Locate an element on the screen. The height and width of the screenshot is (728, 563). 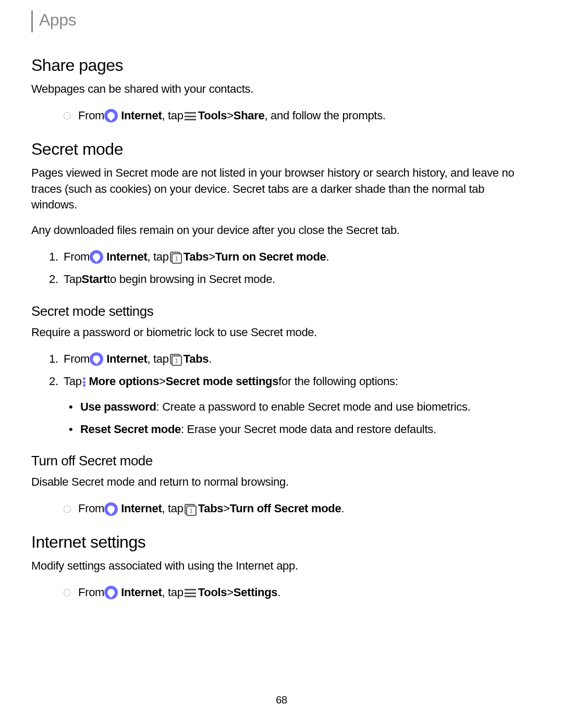
text: Turn off Secret mode is located at coordinates (286, 509).